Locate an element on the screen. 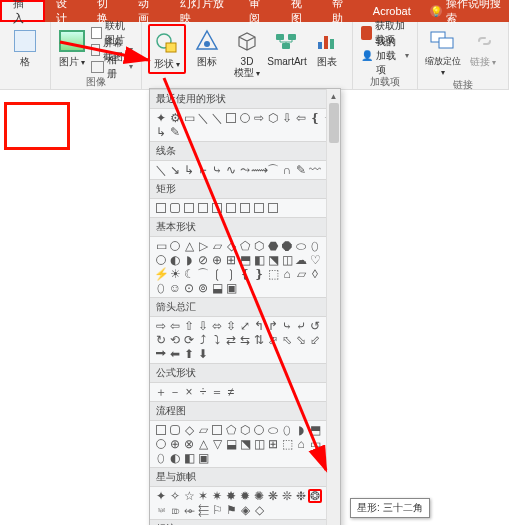 This screenshot has height=525, width=509. tab-insert: 插入 is located at coordinates (22, 11).